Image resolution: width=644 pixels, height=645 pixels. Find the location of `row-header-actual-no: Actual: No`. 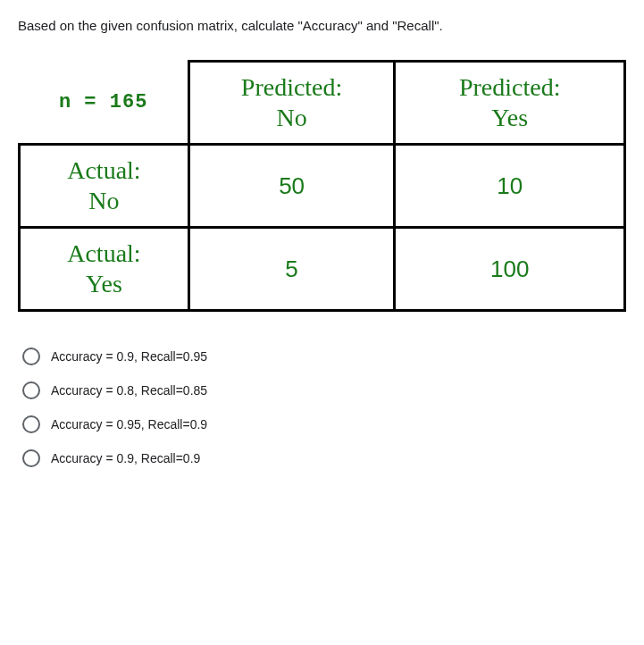

row-header-actual-no: Actual: No is located at coordinates (104, 186).